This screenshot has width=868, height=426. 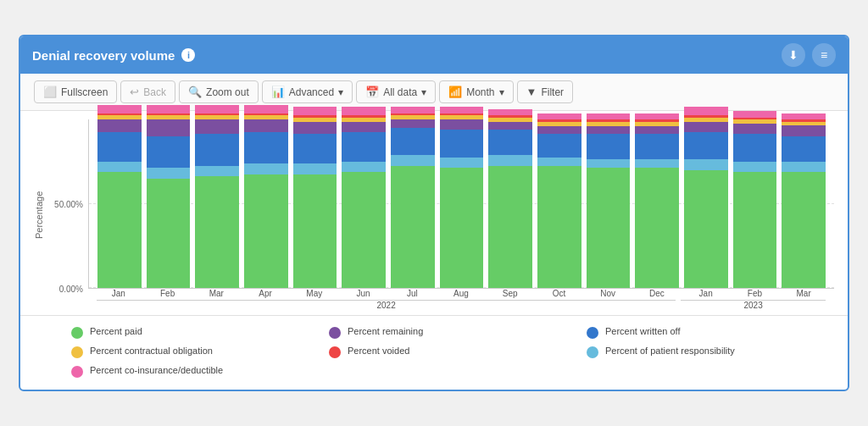 I want to click on card-title-area: Denial recovery volume i, so click(x=114, y=56).